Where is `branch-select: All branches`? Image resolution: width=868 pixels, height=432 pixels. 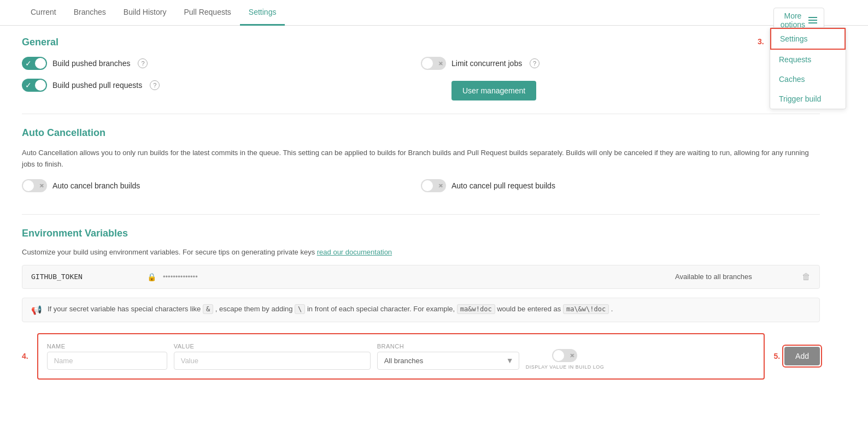
branch-select: All branches is located at coordinates (448, 360).